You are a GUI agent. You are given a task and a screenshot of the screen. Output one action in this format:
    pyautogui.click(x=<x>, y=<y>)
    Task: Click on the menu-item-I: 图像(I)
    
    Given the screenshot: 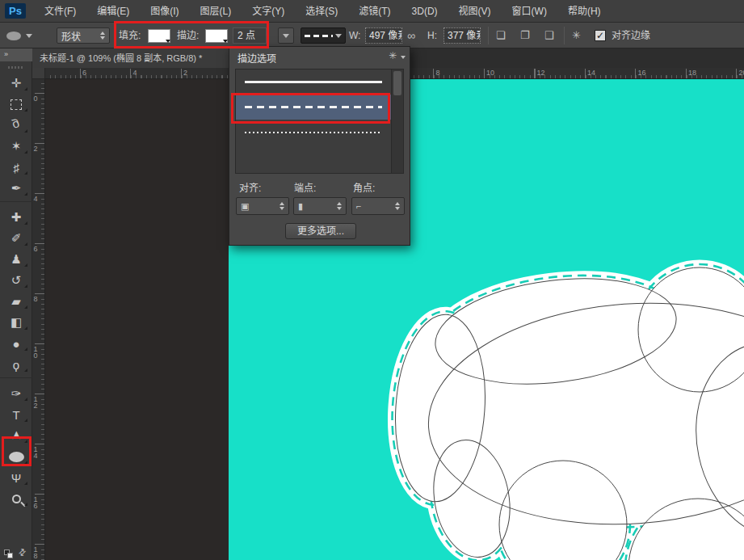 What is the action you would take?
    pyautogui.click(x=165, y=11)
    